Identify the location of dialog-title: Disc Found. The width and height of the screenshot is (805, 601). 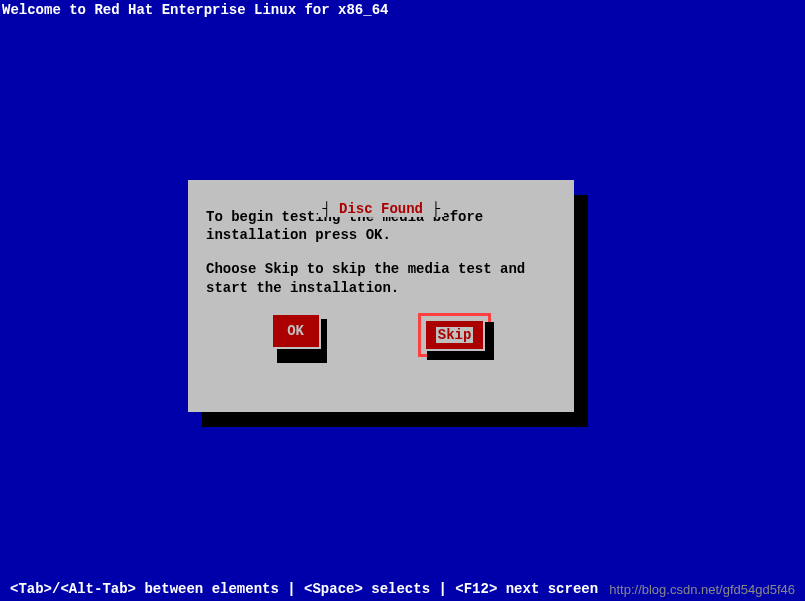
(381, 209).